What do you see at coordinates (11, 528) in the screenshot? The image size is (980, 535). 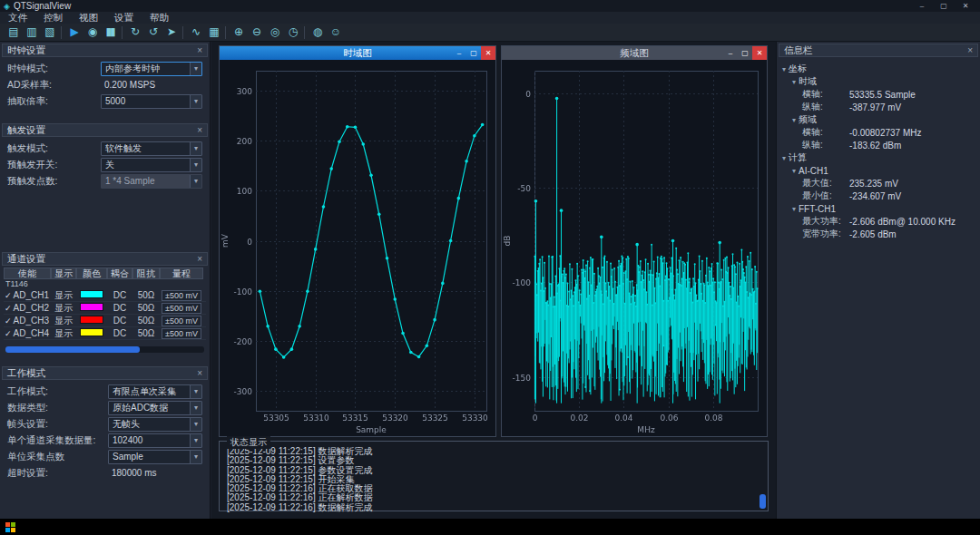 I see `windows-start-button` at bounding box center [11, 528].